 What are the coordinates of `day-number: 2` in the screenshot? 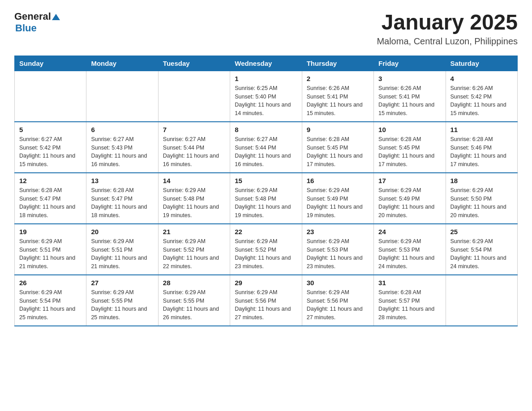 It's located at (338, 79).